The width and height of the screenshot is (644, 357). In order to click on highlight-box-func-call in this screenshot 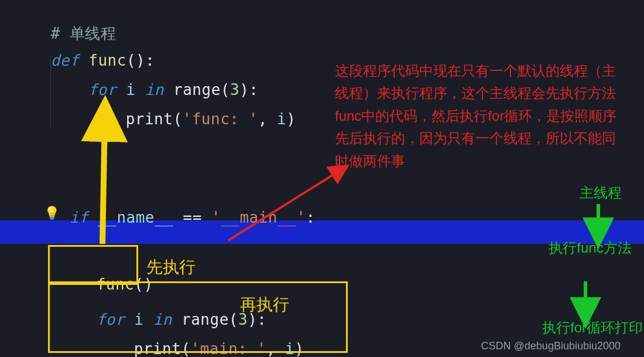, I will do `click(93, 265)`.